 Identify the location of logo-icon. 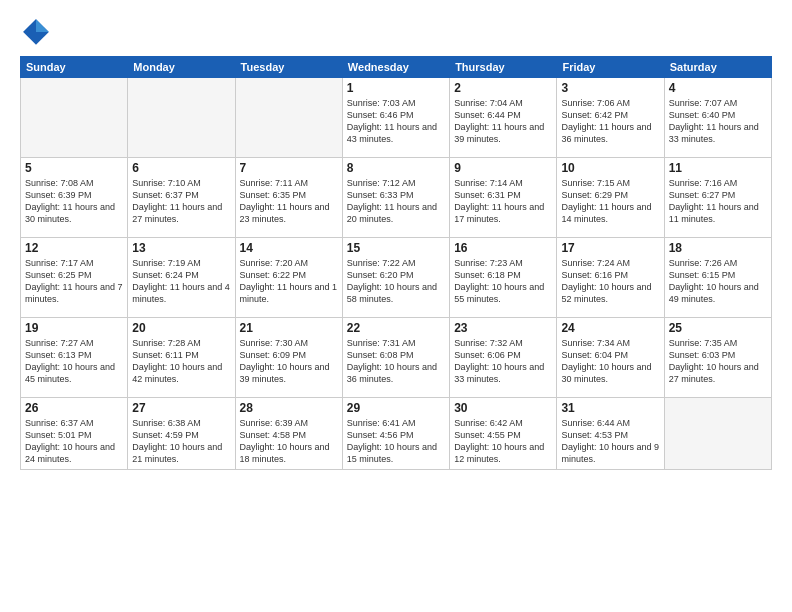
(36, 32).